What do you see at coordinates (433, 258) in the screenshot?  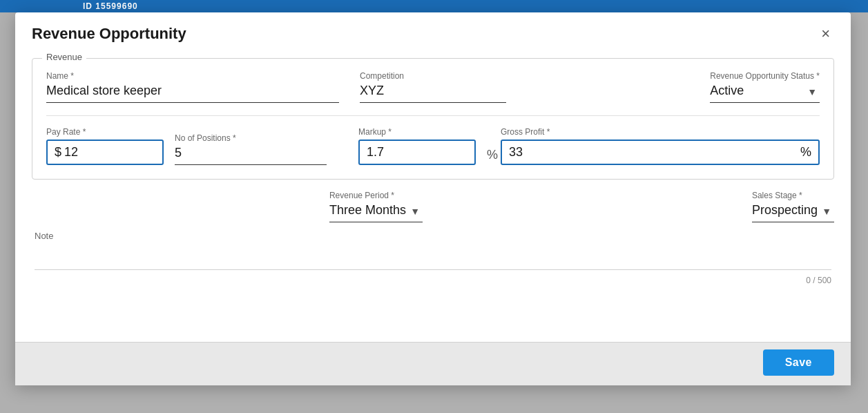 I see `note-input` at bounding box center [433, 258].